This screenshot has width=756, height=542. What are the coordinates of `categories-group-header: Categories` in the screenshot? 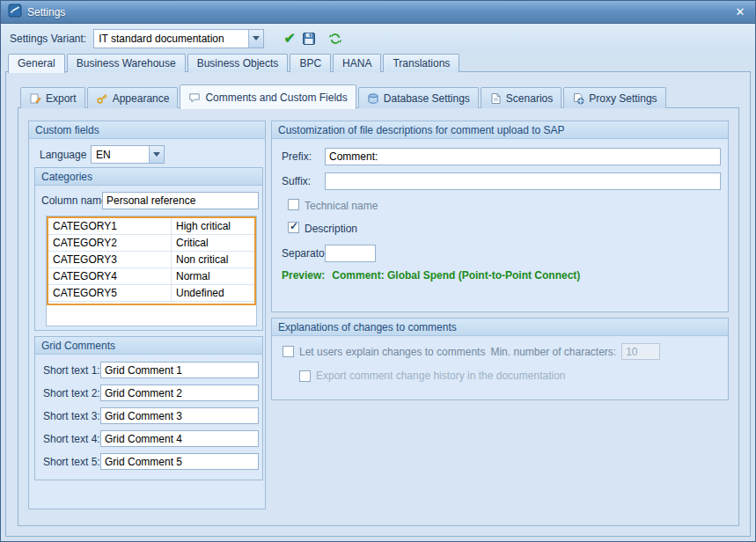 It's located at (149, 177).